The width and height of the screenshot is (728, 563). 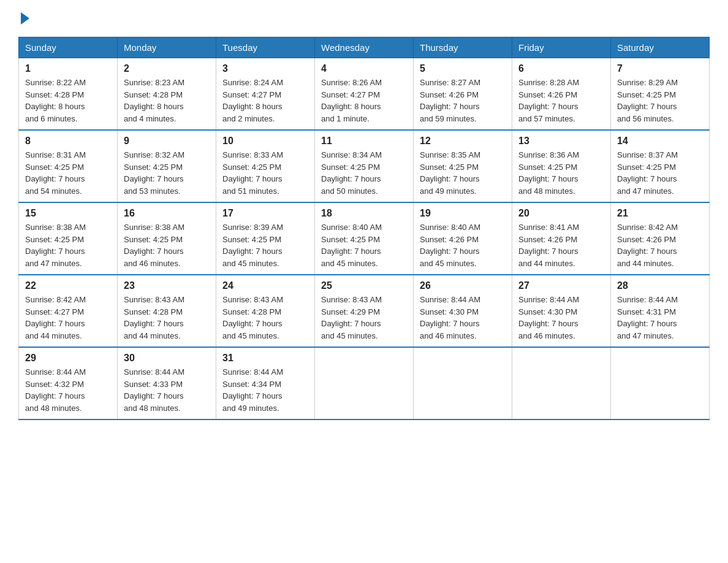 What do you see at coordinates (24, 18) in the screenshot?
I see `logo-blue` at bounding box center [24, 18].